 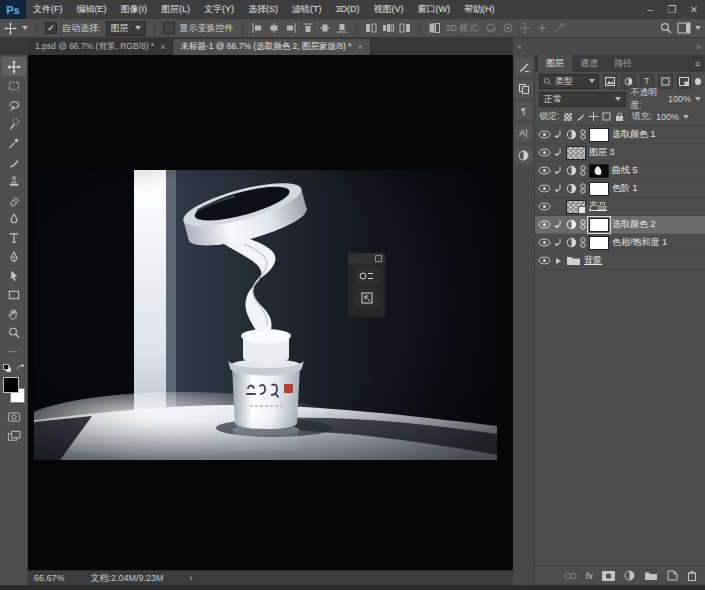 What do you see at coordinates (569, 82) in the screenshot?
I see `filter-type-dropdown: 类型` at bounding box center [569, 82].